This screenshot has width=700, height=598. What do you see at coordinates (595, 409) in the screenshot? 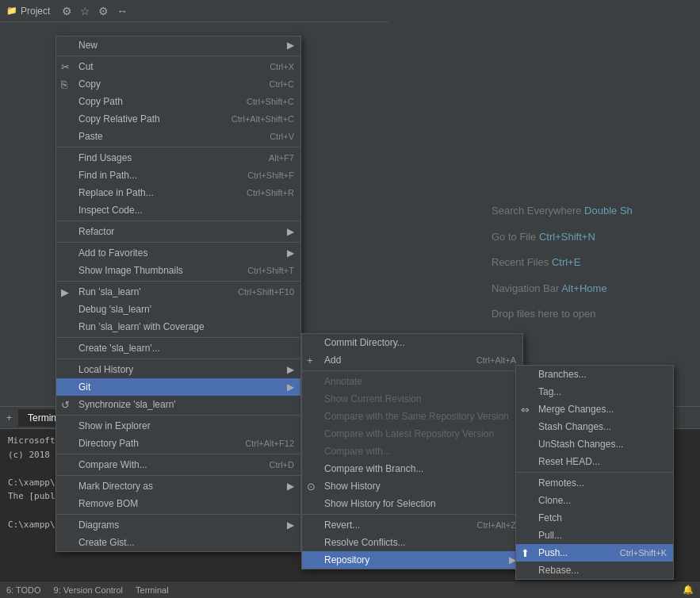
I see `git-merge-changes: ⇔ Merge Changes...` at bounding box center [595, 409].